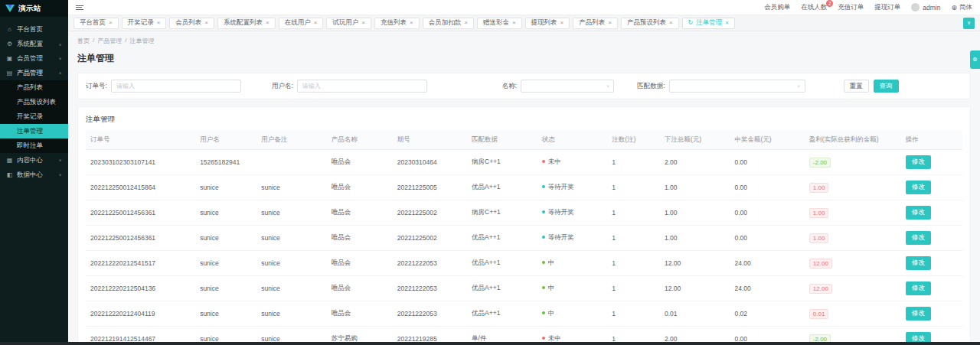  I want to click on sidebar-subitem-3: 注单管理, so click(34, 132).